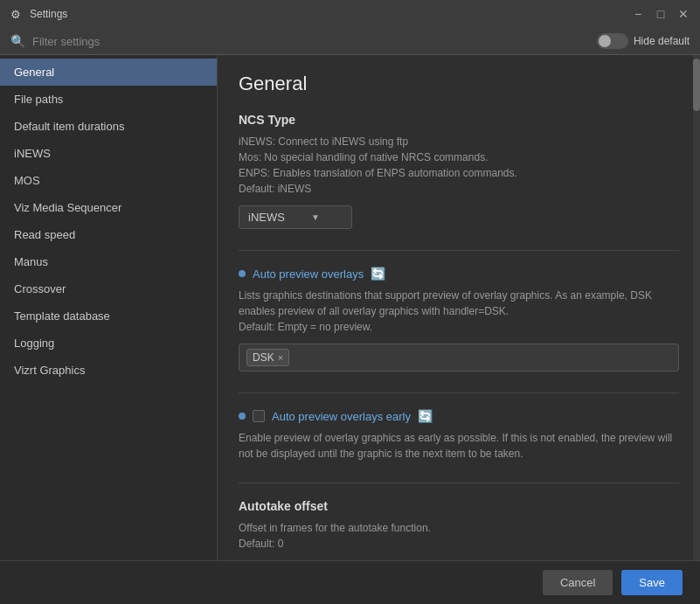  What do you see at coordinates (459, 319) in the screenshot?
I see `auto-preview-overlays-section: Auto preview overlays 🔄 Lists graphics d…` at bounding box center [459, 319].